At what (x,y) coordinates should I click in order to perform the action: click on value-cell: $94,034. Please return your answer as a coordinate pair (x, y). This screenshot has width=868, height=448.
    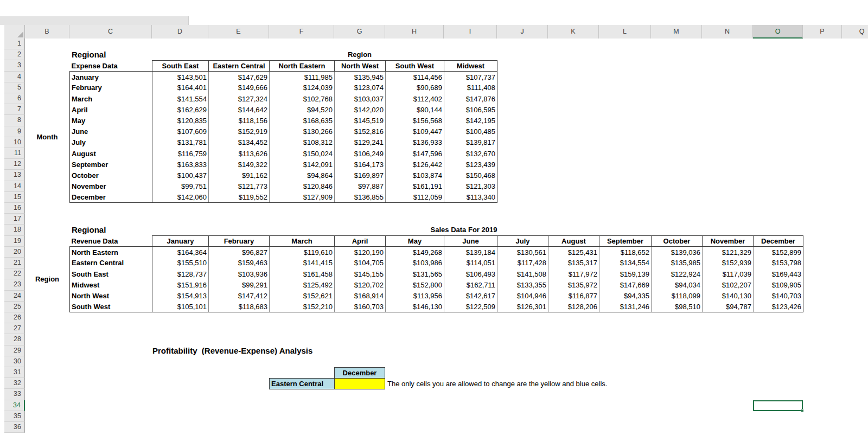
    Looking at the image, I should click on (677, 285).